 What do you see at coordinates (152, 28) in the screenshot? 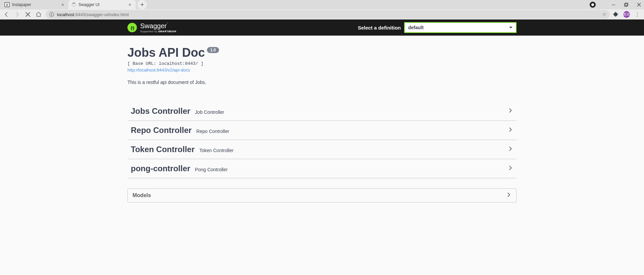
I see `swagger-logo: {··} Swagger® Supported by SMARTBEAR` at bounding box center [152, 28].